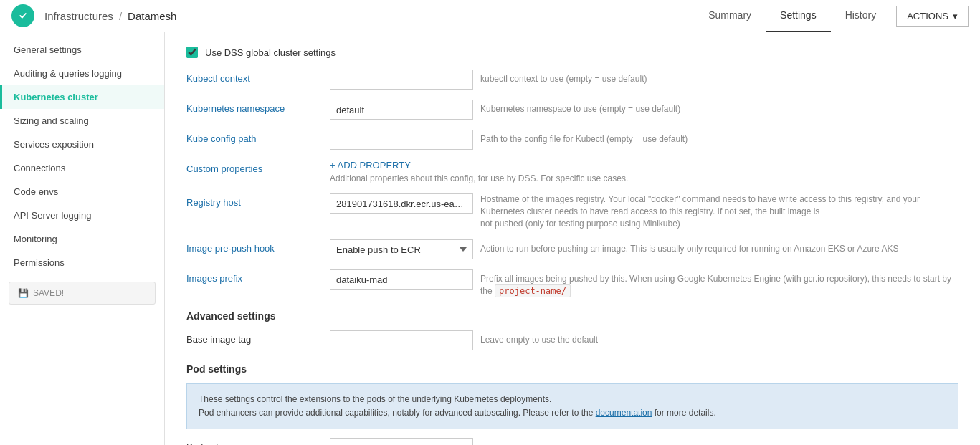 The height and width of the screenshot is (445, 980). What do you see at coordinates (861, 16) in the screenshot?
I see `tab-history: History` at bounding box center [861, 16].